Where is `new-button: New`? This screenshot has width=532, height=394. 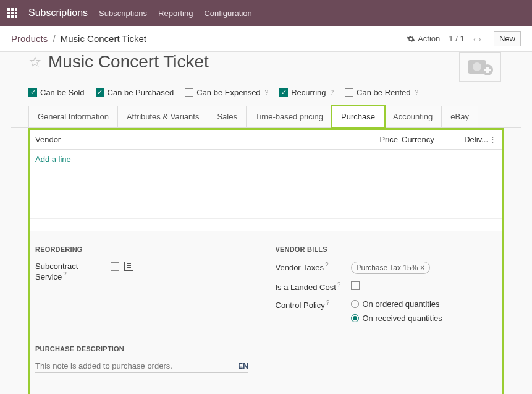
new-button: New is located at coordinates (507, 38).